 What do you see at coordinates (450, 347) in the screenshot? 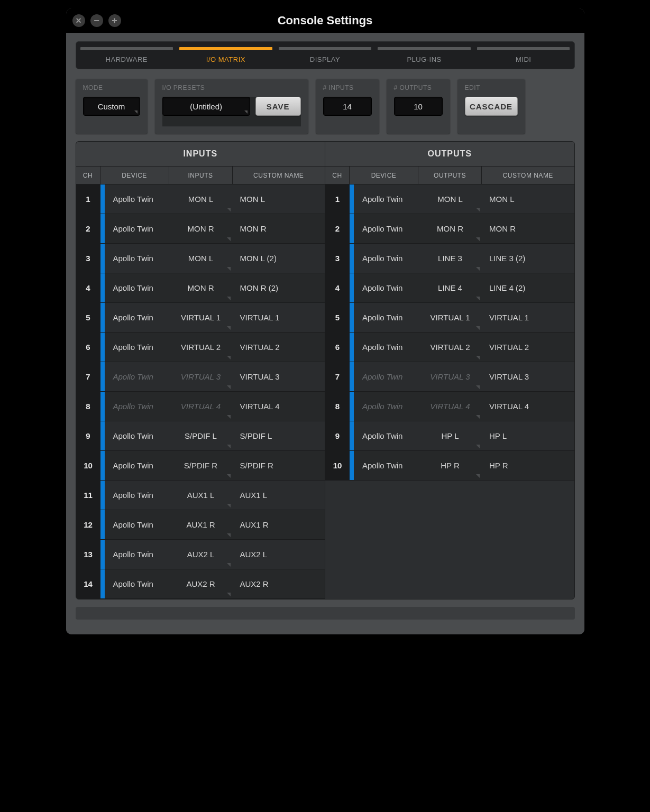
I see `table-row: 6Apollo TwinVIRTUAL 2VIRTUAL 2` at bounding box center [450, 347].